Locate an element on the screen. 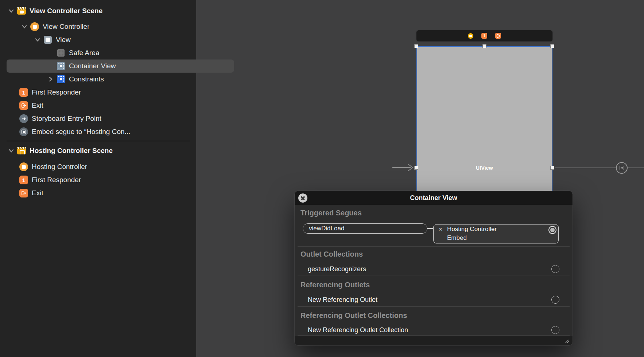 The height and width of the screenshot is (357, 644). view-controller-scene-bar: 1 is located at coordinates (484, 36).